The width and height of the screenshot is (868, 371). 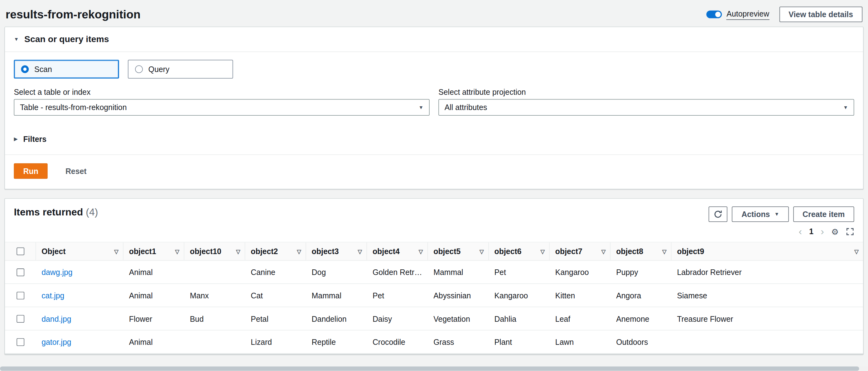 I want to click on mode-tiles: Scan Query, so click(x=434, y=69).